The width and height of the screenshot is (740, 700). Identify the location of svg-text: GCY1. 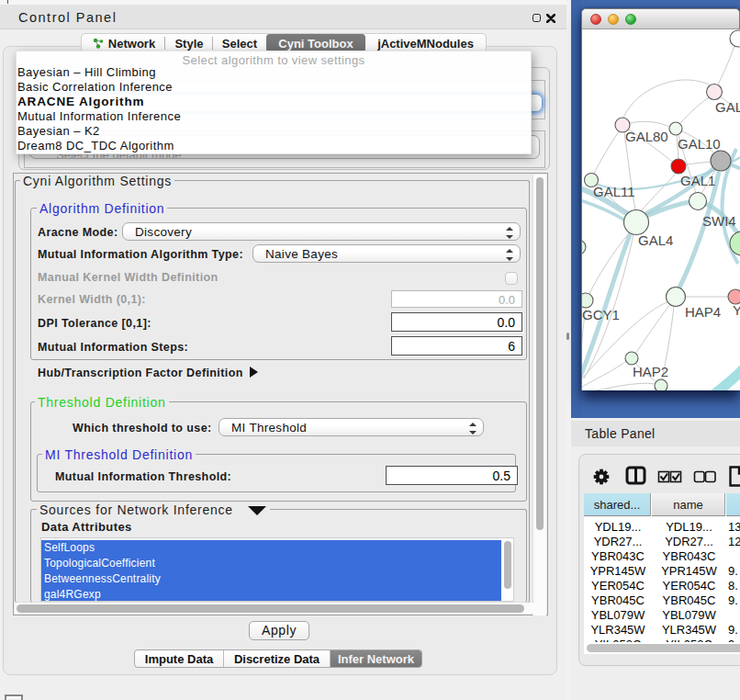
(600, 314).